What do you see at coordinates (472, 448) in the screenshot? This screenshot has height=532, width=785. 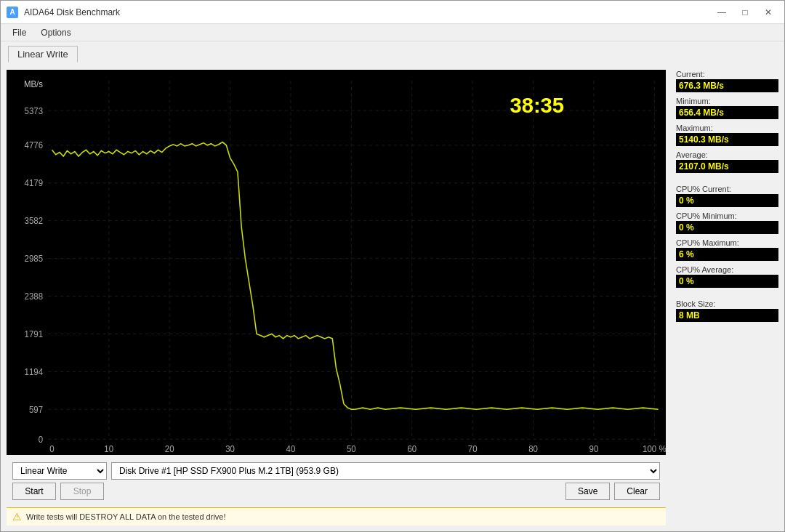 I see `svg-text: 70` at bounding box center [472, 448].